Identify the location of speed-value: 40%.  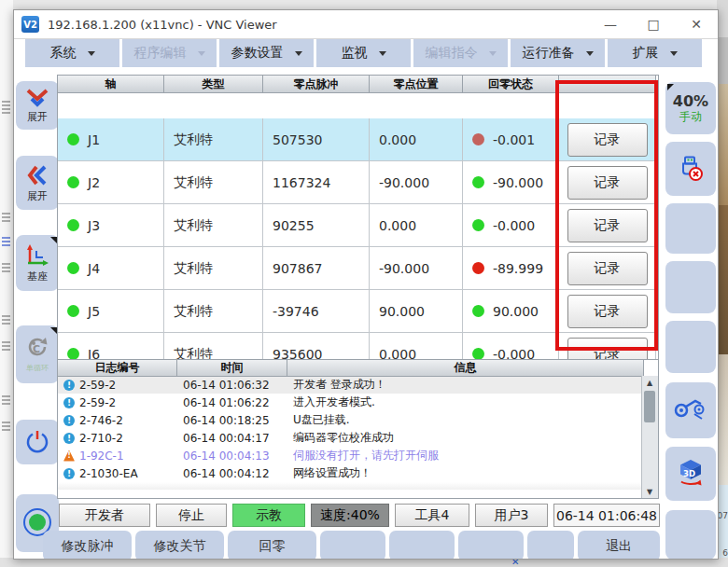
(691, 102).